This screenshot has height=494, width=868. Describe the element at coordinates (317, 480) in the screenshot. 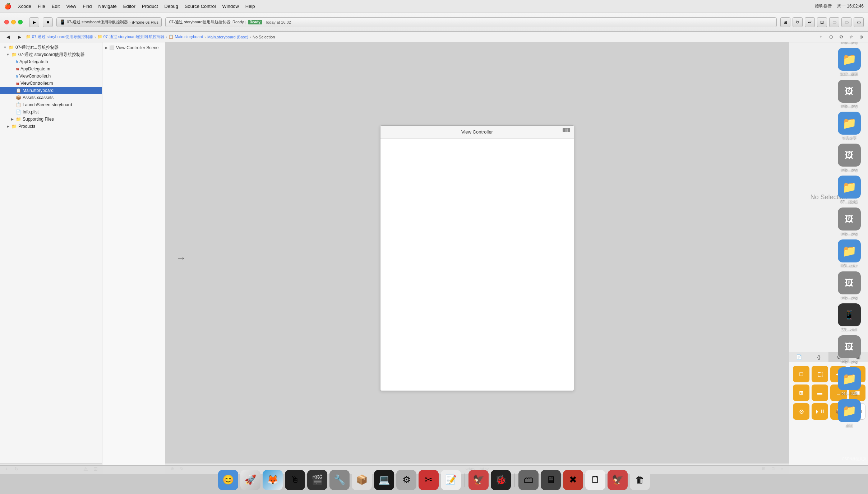

I see `dock-video: 🎬` at that location.